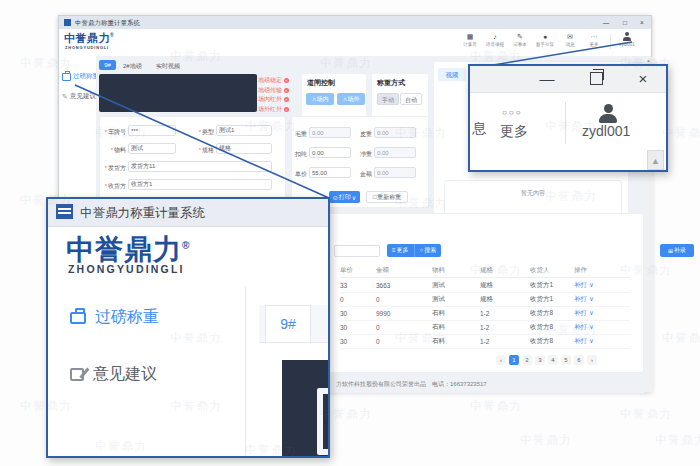 This screenshot has width=700, height=466. I want to click on search-label: 搜索, so click(430, 250).